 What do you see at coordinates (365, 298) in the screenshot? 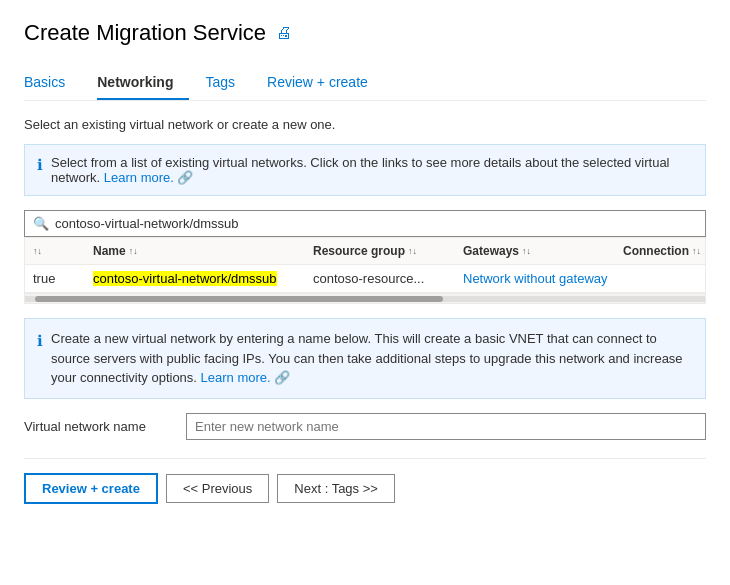
I see `horizontal-scrollbar` at bounding box center [365, 298].